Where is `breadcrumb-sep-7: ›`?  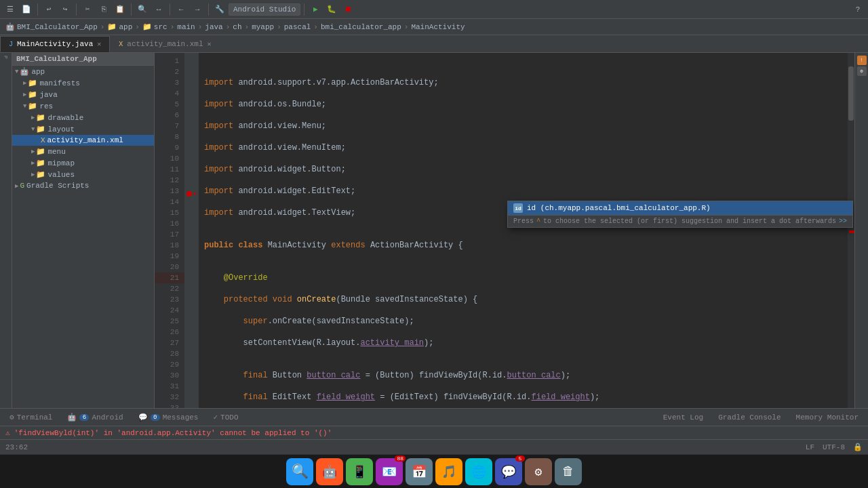 breadcrumb-sep-7: › is located at coordinates (279, 27).